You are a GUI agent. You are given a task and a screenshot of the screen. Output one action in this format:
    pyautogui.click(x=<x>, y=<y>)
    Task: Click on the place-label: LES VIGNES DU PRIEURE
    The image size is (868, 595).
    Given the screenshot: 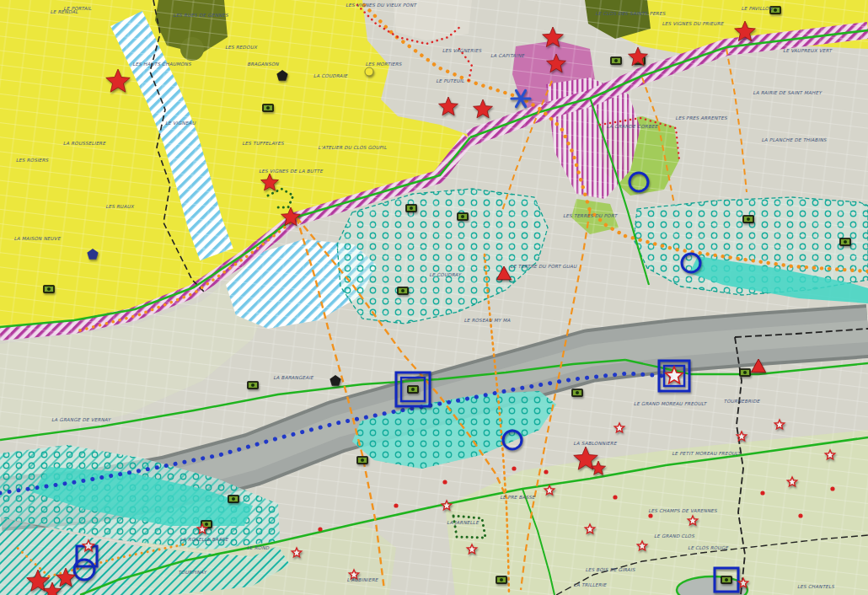 What is the action you would take?
    pyautogui.click(x=693, y=24)
    